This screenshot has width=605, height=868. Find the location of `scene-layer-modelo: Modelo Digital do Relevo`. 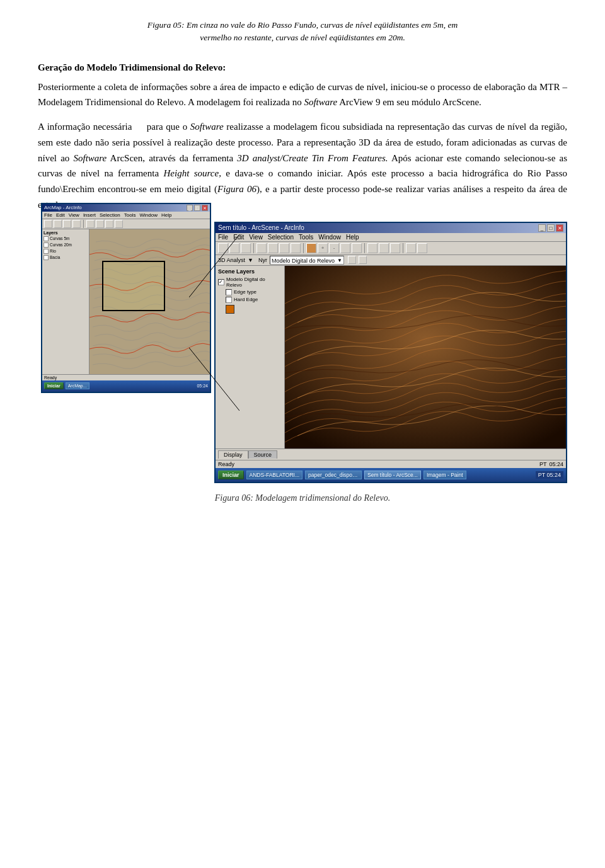

scene-layer-modelo: Modelo Digital do Relevo is located at coordinates (250, 282).